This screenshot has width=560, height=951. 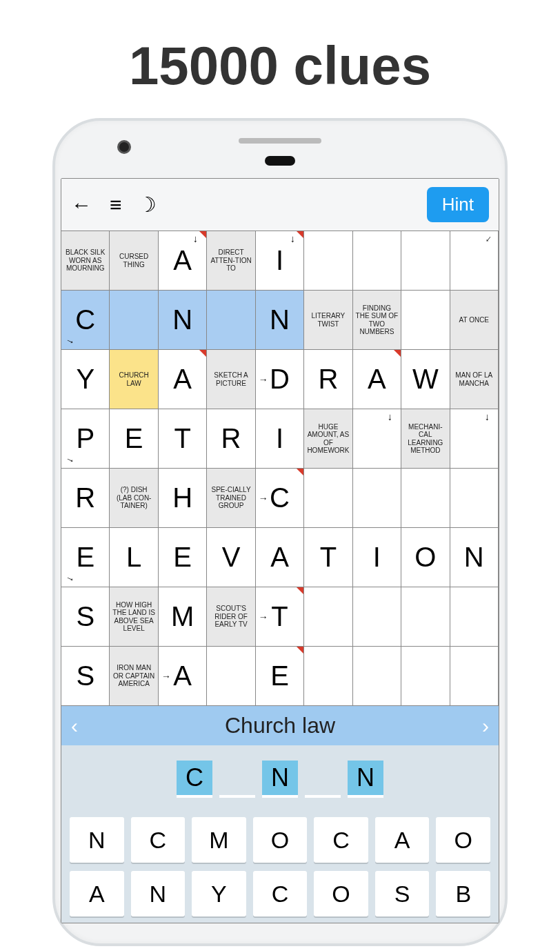 What do you see at coordinates (328, 320) in the screenshot?
I see `grid-cell: LITERARY TWIST` at bounding box center [328, 320].